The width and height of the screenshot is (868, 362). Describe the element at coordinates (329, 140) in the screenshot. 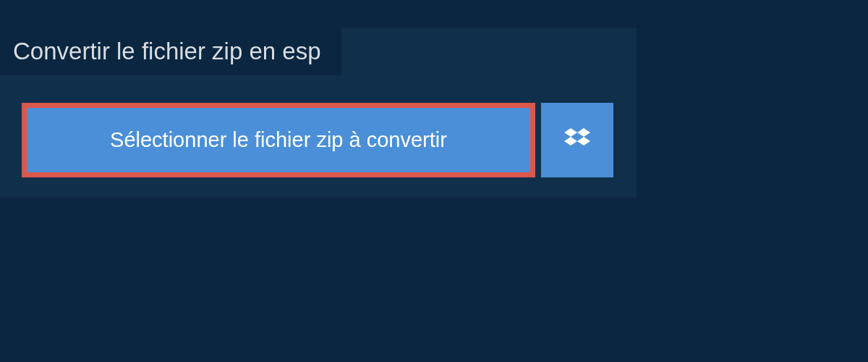

I see `button-row: Sélectionner le fichier zip à convertir` at that location.